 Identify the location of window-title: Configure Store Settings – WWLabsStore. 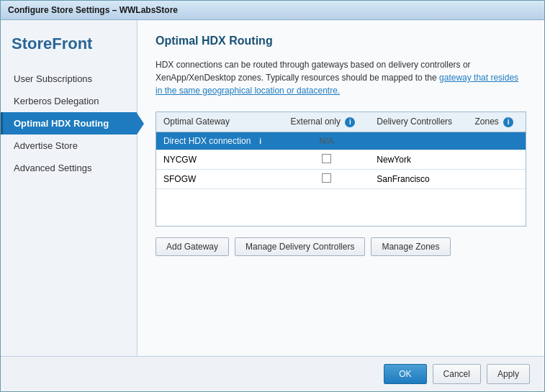
(93, 10).